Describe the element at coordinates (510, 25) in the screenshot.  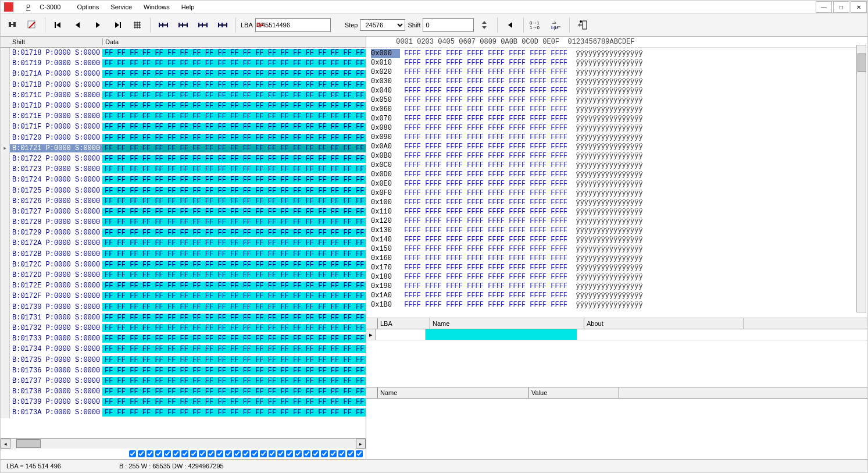
I see `step-back-icon` at that location.